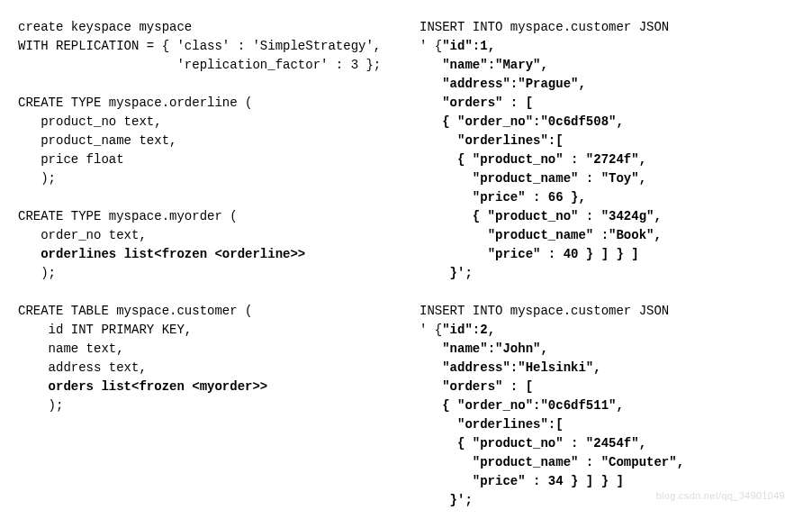 The width and height of the screenshot is (812, 528). Describe the element at coordinates (162, 254) in the screenshot. I see `code-line: orderlines list<frozen <orderline>>` at that location.